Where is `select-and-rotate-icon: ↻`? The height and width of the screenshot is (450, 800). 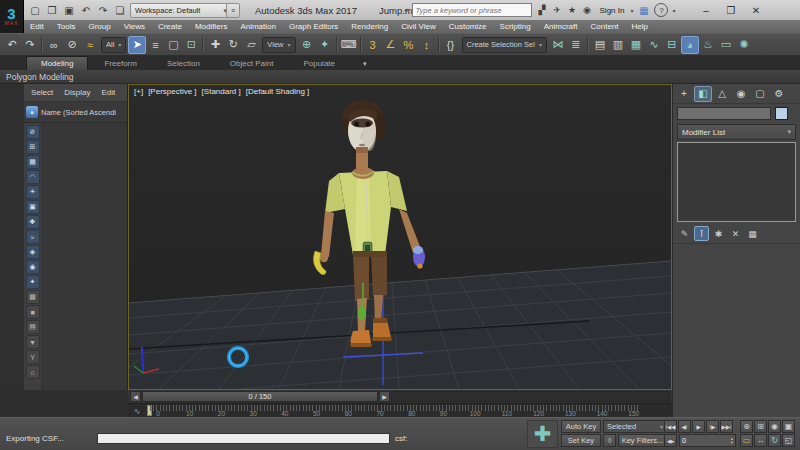 select-and-rotate-icon: ↻ is located at coordinates (233, 45).